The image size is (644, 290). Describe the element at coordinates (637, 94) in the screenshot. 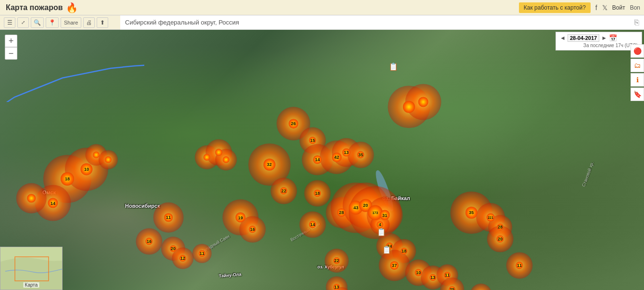

I see `right-panel-bookmark-button: 🔖` at that location.